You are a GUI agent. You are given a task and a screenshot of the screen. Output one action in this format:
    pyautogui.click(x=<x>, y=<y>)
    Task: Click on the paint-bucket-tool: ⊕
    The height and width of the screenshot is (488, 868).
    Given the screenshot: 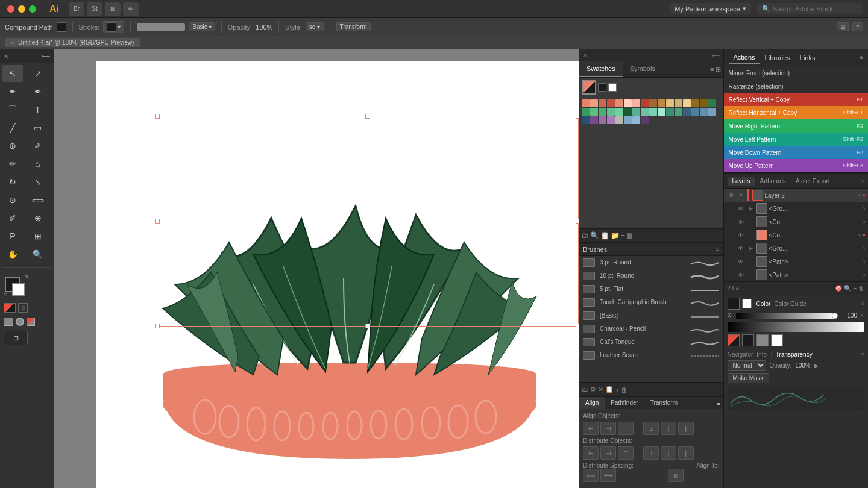 What is the action you would take?
    pyautogui.click(x=13, y=146)
    